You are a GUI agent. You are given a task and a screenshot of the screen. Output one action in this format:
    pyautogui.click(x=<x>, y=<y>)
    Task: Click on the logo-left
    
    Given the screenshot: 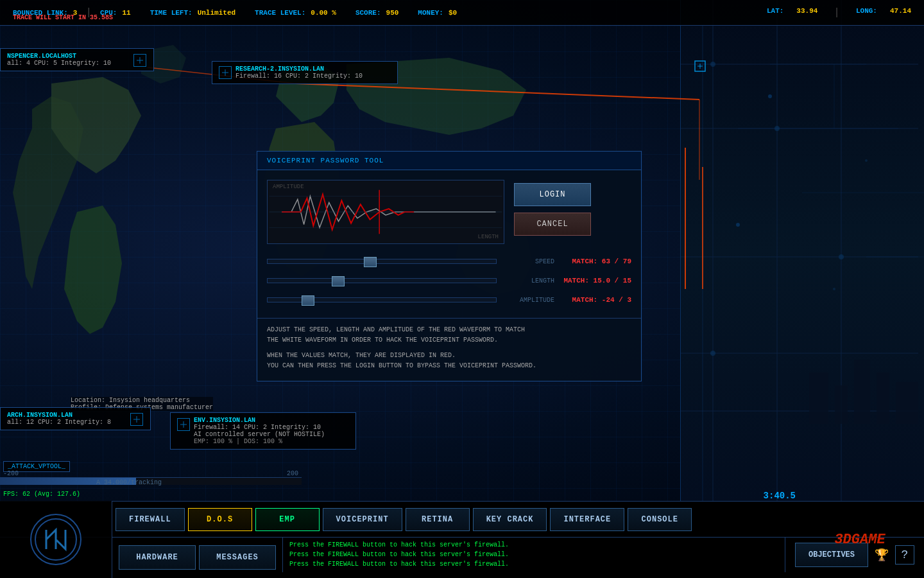 What is the action you would take?
    pyautogui.click(x=56, y=539)
    